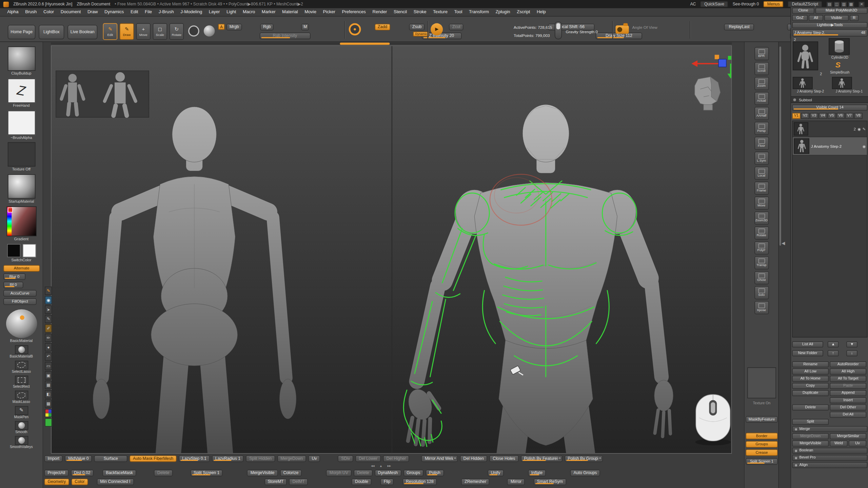  Describe the element at coordinates (48, 394) in the screenshot. I see `palette-icon: ◧` at that location.